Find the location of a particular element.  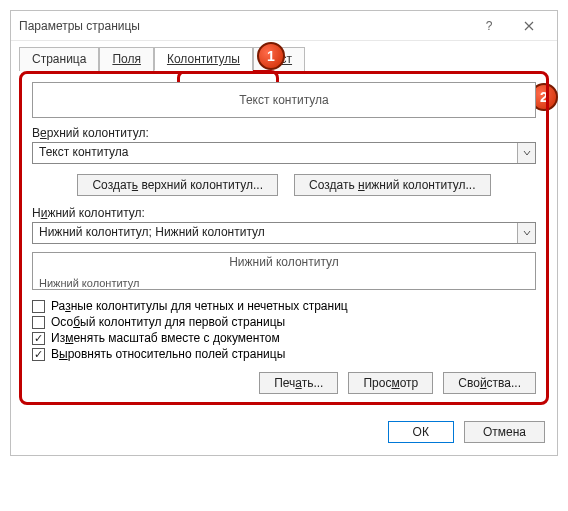

checkbox-align: Выровнять относительно полей страницы is located at coordinates (284, 354).